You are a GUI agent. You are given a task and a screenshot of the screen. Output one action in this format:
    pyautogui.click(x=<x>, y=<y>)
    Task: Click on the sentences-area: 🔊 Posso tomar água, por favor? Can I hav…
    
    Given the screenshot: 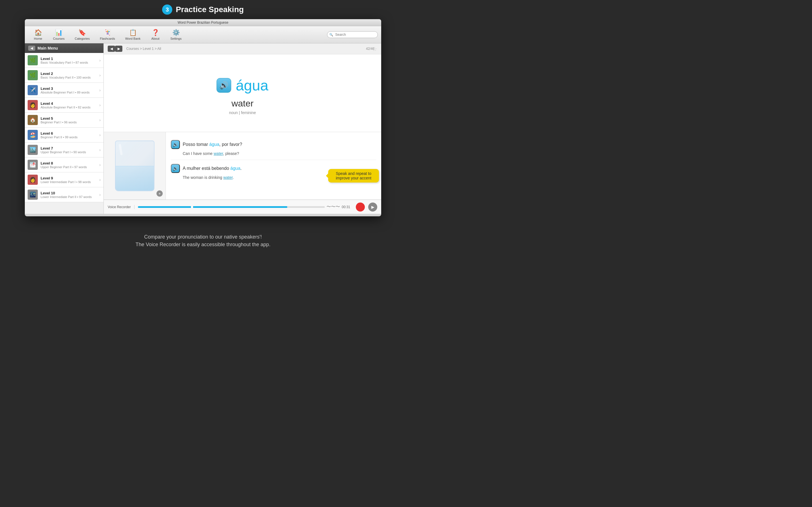 What is the action you would take?
    pyautogui.click(x=273, y=166)
    